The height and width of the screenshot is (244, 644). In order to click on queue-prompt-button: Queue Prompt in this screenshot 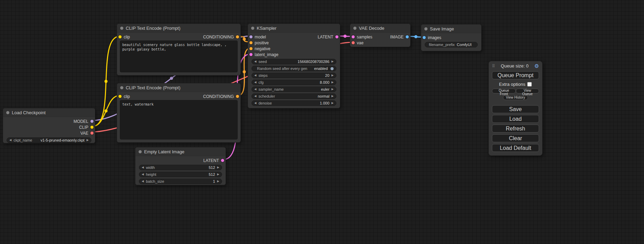, I will do `click(515, 75)`.